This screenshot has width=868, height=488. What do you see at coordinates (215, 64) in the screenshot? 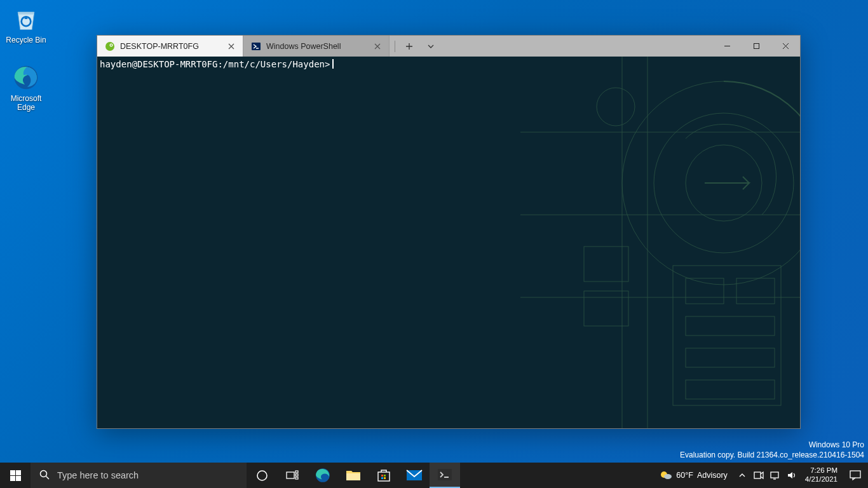
I see `terminal-prompt: hayden@DESKTOP-MRRT0FG:/mnt/c/Users/Hayd…` at bounding box center [215, 64].